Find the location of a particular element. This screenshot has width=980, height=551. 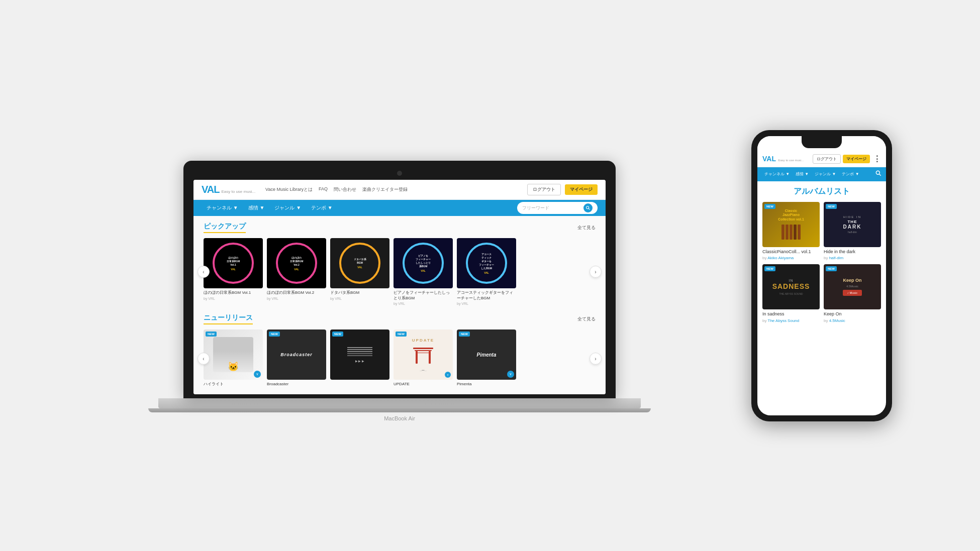

mypage-button: マイページ is located at coordinates (581, 190).